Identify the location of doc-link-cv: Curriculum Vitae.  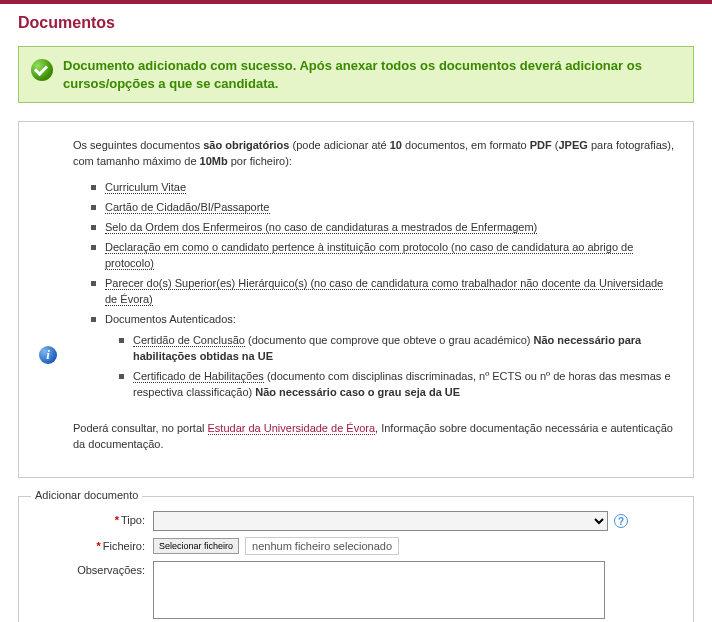
(146, 188).